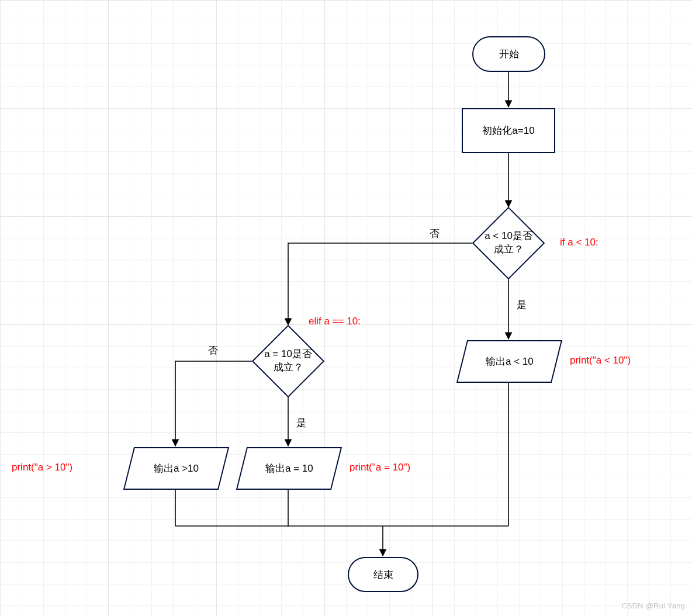  What do you see at coordinates (289, 469) in the screenshot?
I see `output-a-eq-10-label: 输出a = 10` at bounding box center [289, 469].